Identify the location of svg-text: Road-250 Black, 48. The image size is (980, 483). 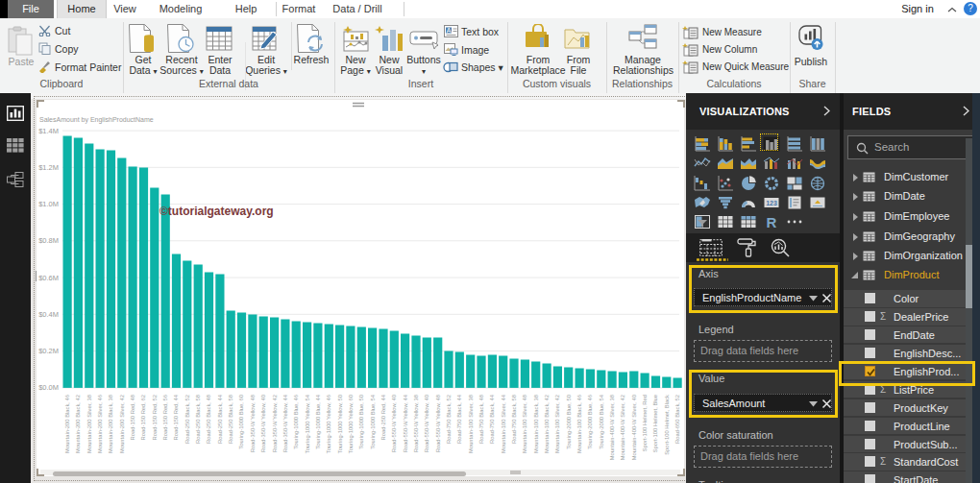
(208, 419).